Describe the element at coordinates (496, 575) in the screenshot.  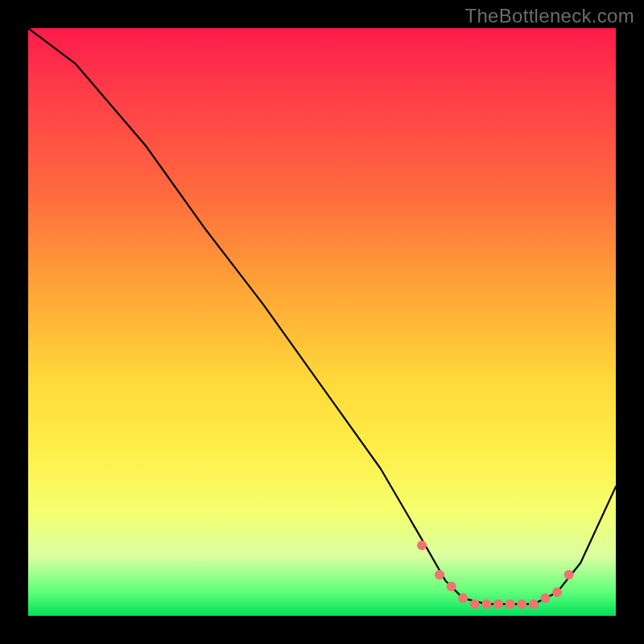
I see `marker-group` at that location.